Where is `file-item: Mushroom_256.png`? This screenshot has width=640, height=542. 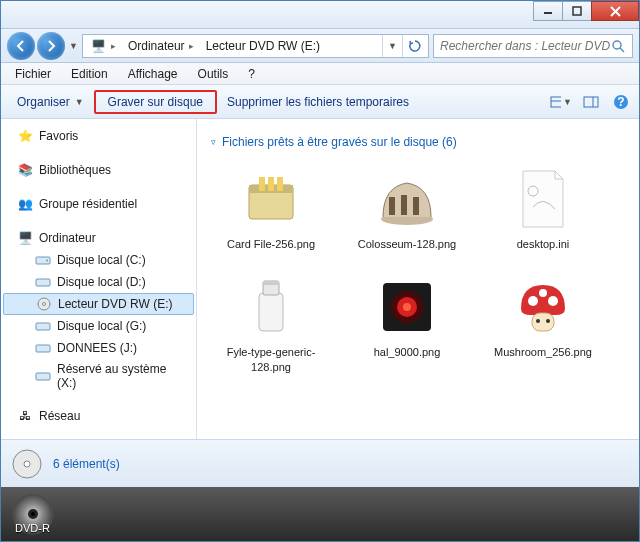 file-item: Mushroom_256.png is located at coordinates (543, 322).